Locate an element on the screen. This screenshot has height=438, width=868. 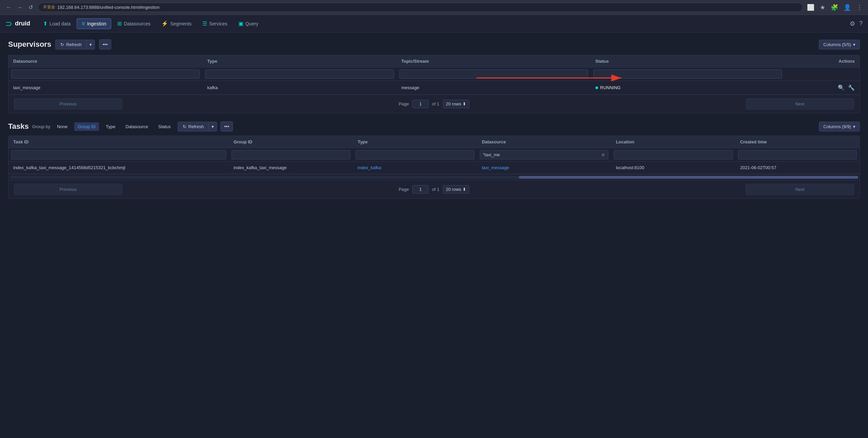
filter-topic-input is located at coordinates (494, 74).